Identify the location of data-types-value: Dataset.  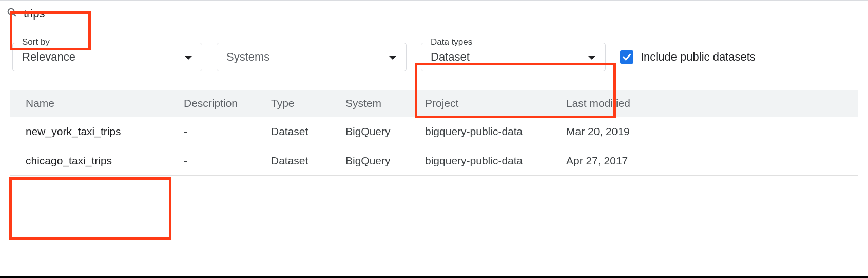
(450, 57).